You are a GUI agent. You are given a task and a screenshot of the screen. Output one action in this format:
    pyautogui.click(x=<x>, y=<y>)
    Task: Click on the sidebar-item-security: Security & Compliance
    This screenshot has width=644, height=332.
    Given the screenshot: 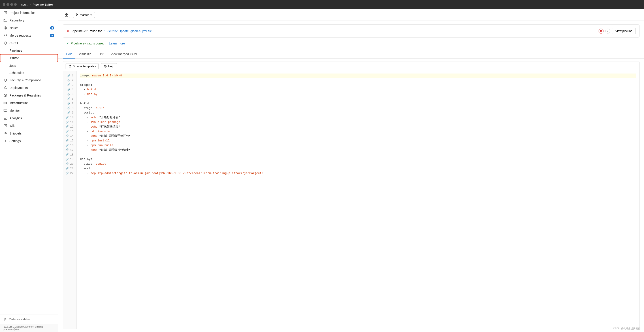 What is the action you would take?
    pyautogui.click(x=29, y=80)
    